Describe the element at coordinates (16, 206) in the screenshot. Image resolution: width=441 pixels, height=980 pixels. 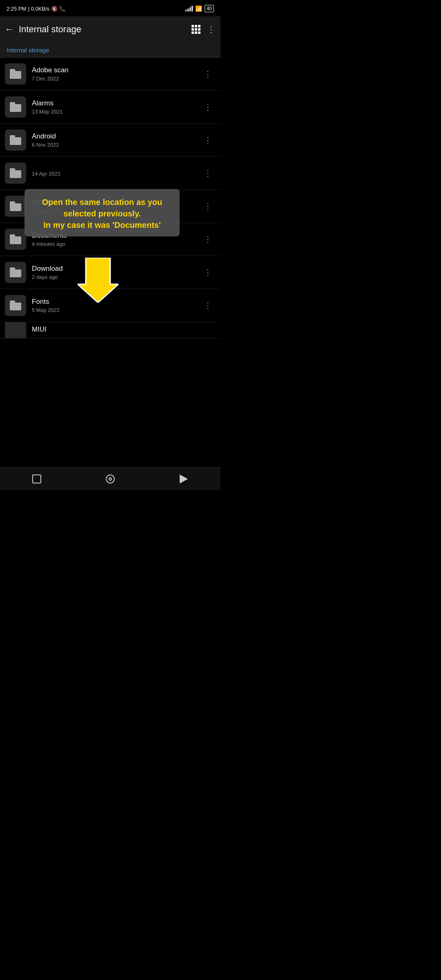
I see `folder-icon-dcim` at that location.